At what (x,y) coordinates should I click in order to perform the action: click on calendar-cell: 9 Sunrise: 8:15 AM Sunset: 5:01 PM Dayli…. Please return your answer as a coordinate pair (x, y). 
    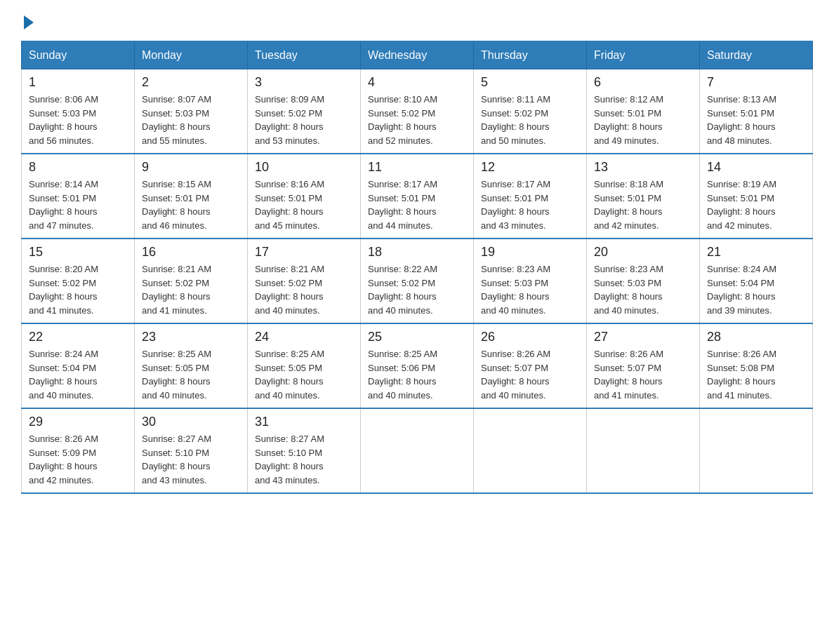
    Looking at the image, I should click on (191, 196).